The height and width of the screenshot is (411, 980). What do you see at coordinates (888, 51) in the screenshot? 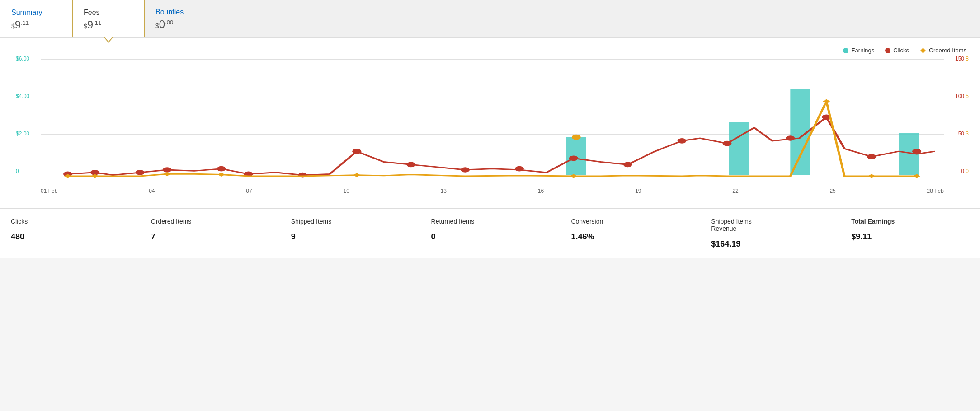
I see `clicks-icon` at bounding box center [888, 51].